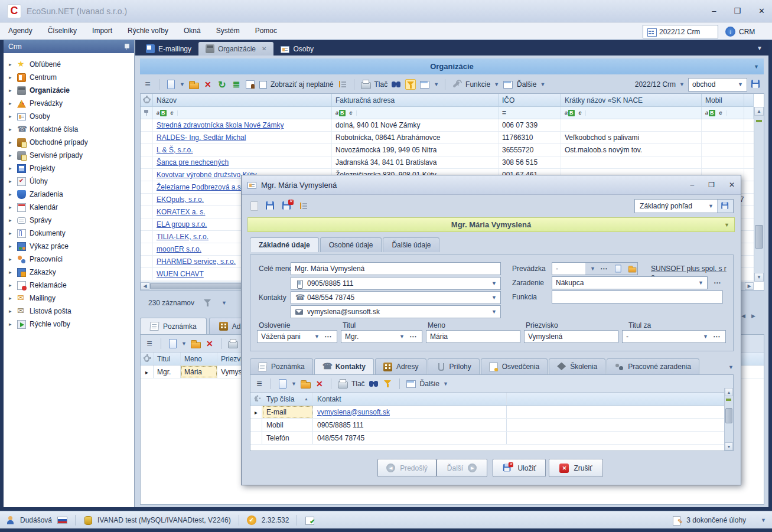  Describe the element at coordinates (447, 125) in the screenshot. I see `table-row: Stredná zdravotnícka škola Nové Zámky do…` at that location.